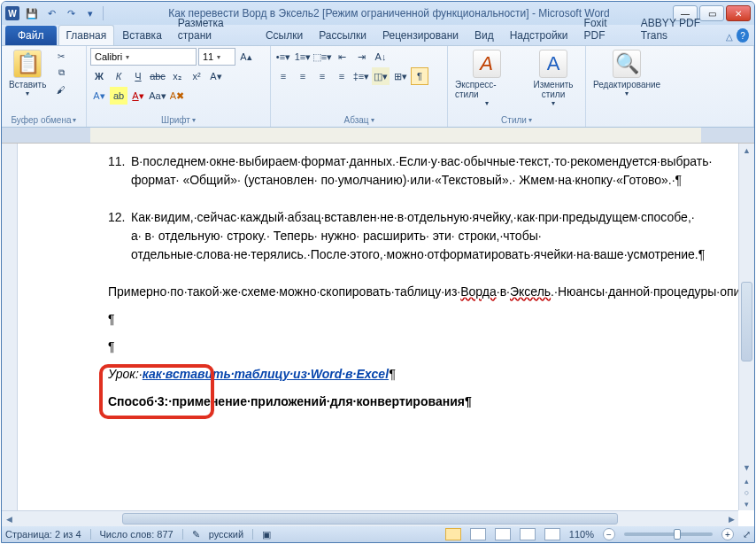 This screenshot has width=756, height=544. Describe the element at coordinates (246, 57) in the screenshot. I see `grow-font-button: A▴` at that location.